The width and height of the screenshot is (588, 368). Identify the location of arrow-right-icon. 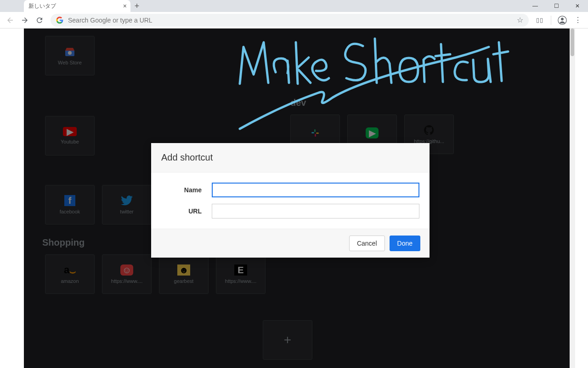
(25, 20).